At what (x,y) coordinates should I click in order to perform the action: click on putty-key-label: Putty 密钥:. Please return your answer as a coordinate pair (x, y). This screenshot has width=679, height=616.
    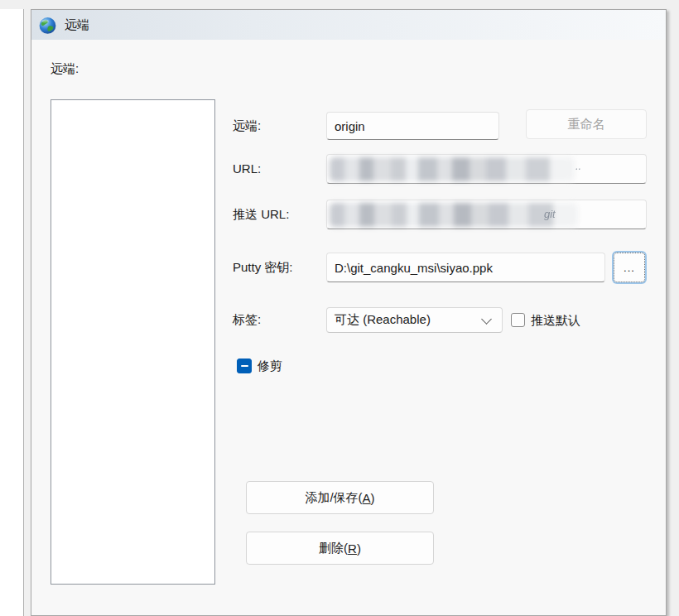
    Looking at the image, I should click on (263, 268).